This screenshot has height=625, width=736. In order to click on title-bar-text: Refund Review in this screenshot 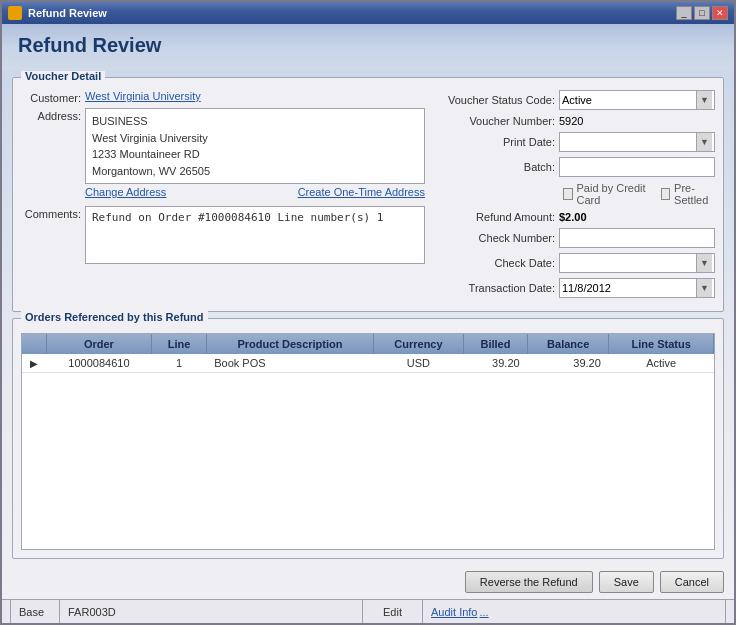, I will do `click(349, 13)`.